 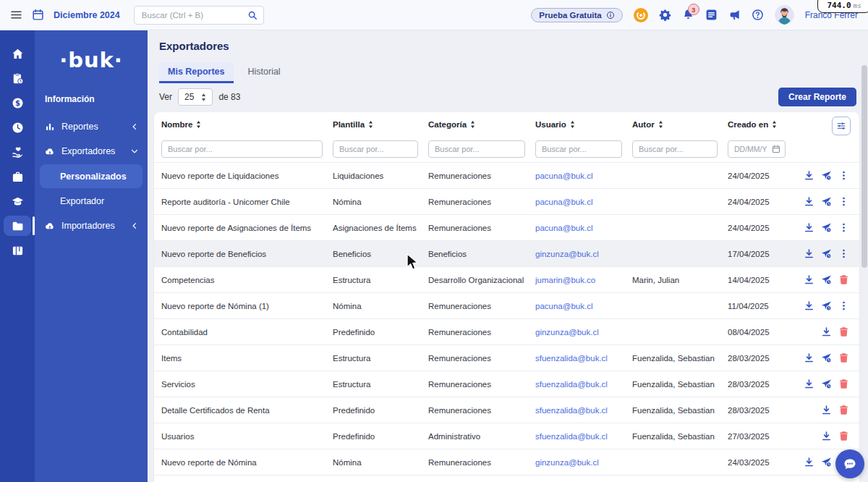 I want to click on sidebar-item-reportes: Reportes, so click(x=91, y=127).